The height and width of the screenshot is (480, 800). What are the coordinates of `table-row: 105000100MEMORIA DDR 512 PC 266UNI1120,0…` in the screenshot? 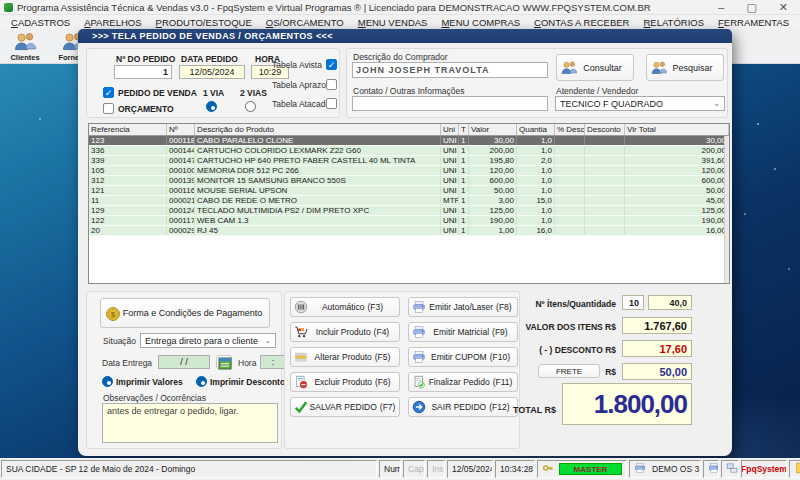 It's located at (409, 171).